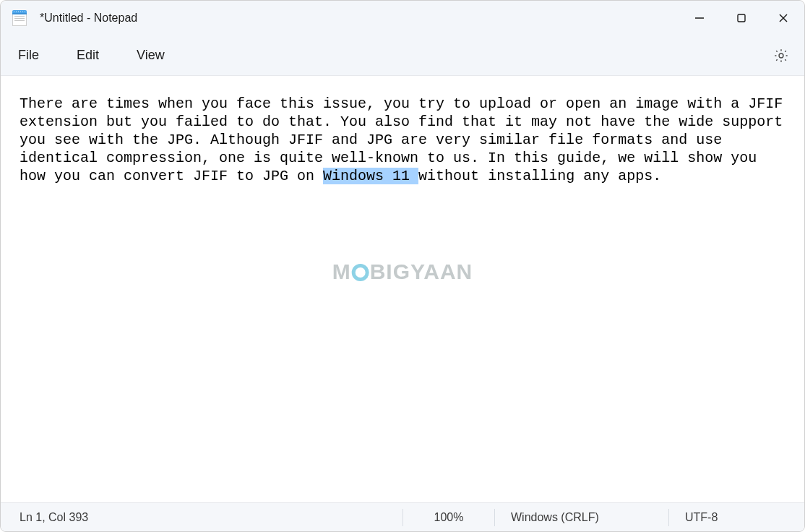  Describe the element at coordinates (88, 18) in the screenshot. I see `window-title: *Untitled - Notepad` at that location.